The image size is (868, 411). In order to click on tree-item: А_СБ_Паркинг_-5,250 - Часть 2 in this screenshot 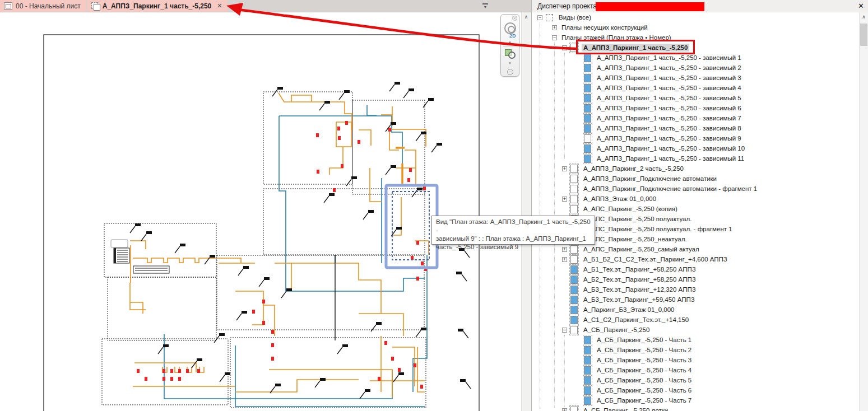, I will do `click(695, 350)`.